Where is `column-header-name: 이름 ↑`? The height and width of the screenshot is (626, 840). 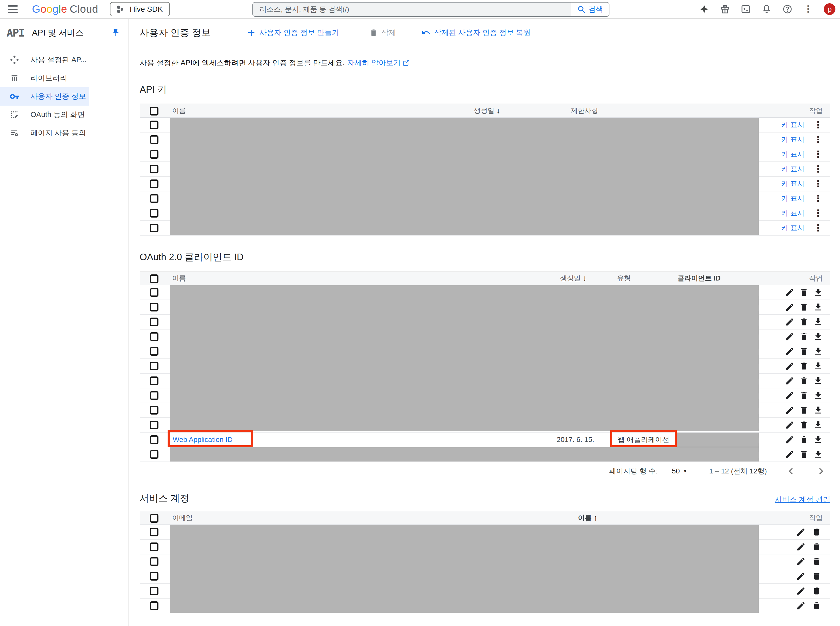
column-header-name: 이름 ↑ is located at coordinates (588, 518).